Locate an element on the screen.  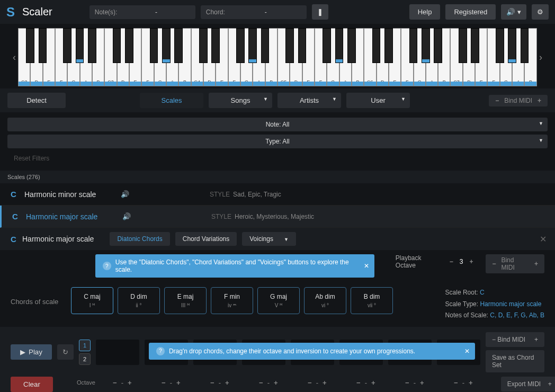
settings-button: ⚙ is located at coordinates (540, 12).